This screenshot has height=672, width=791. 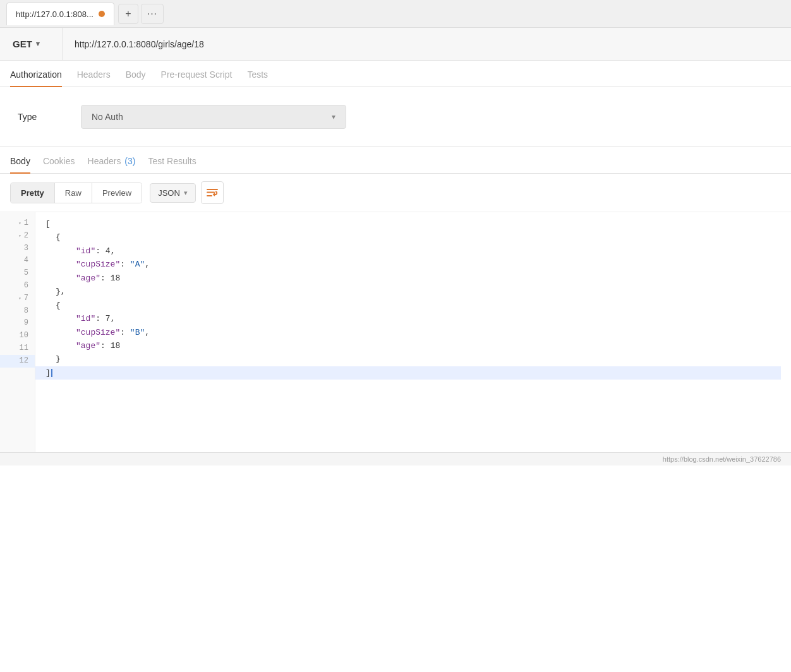 I want to click on code-line-1: [, so click(x=413, y=224).